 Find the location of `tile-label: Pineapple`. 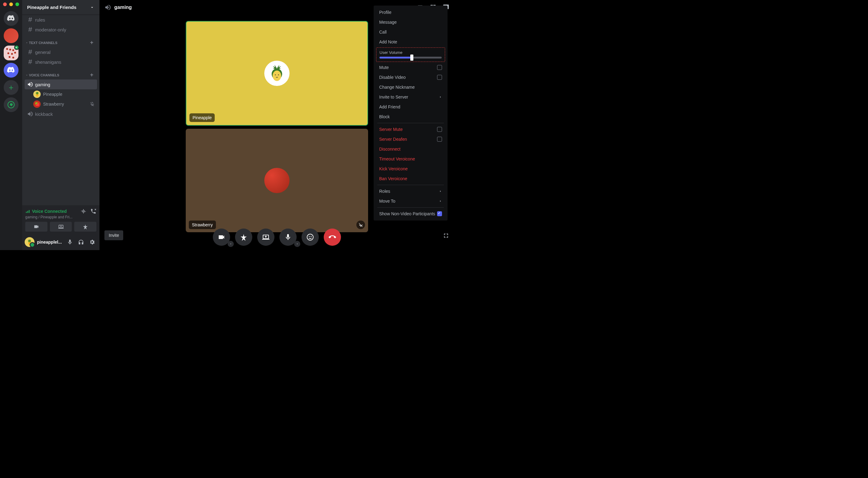

tile-label: Pineapple is located at coordinates (202, 118).